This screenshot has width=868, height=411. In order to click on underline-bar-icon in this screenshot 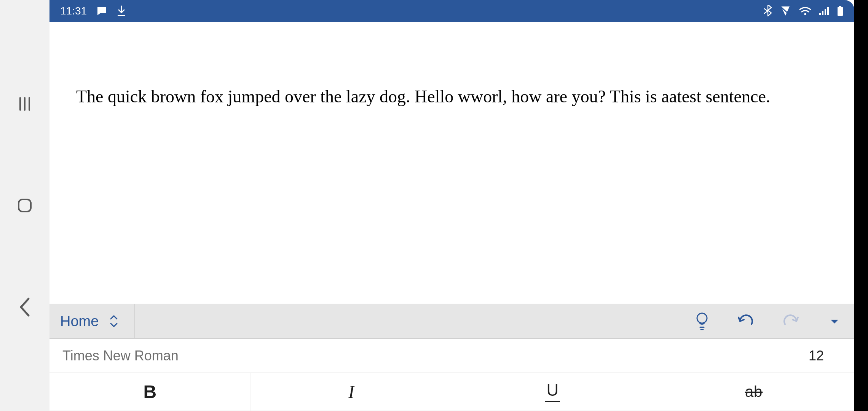, I will do `click(552, 401)`.